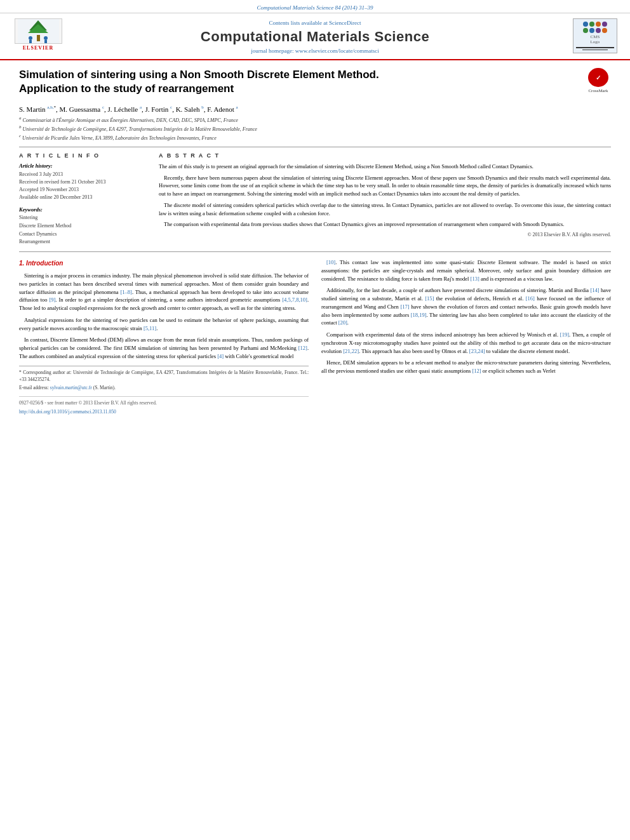 The height and width of the screenshot is (840, 630). What do you see at coordinates (71, 387) in the screenshot?
I see `email-link: sylvain.martin@utc.fr` at bounding box center [71, 387].